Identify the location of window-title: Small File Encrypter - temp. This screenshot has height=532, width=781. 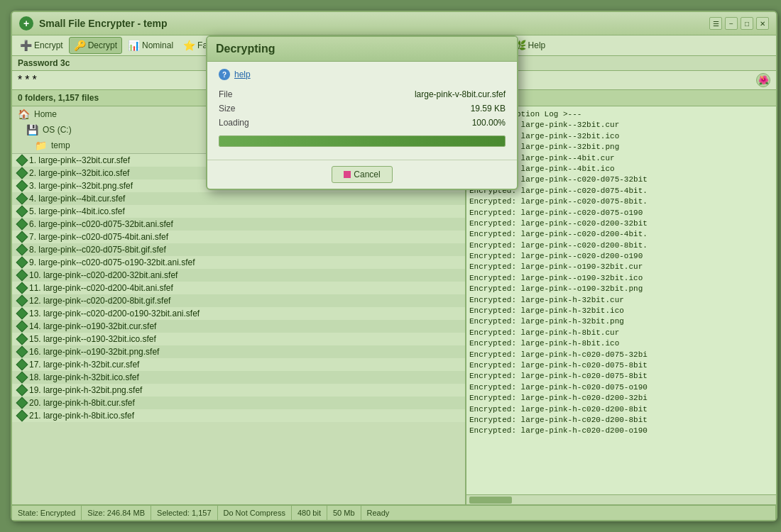
(104, 23).